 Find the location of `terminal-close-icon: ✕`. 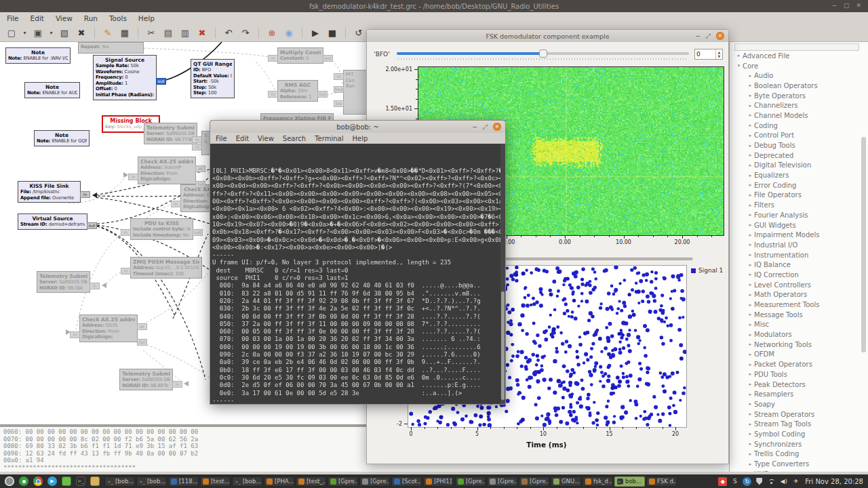

terminal-close-icon: ✕ is located at coordinates (497, 127).